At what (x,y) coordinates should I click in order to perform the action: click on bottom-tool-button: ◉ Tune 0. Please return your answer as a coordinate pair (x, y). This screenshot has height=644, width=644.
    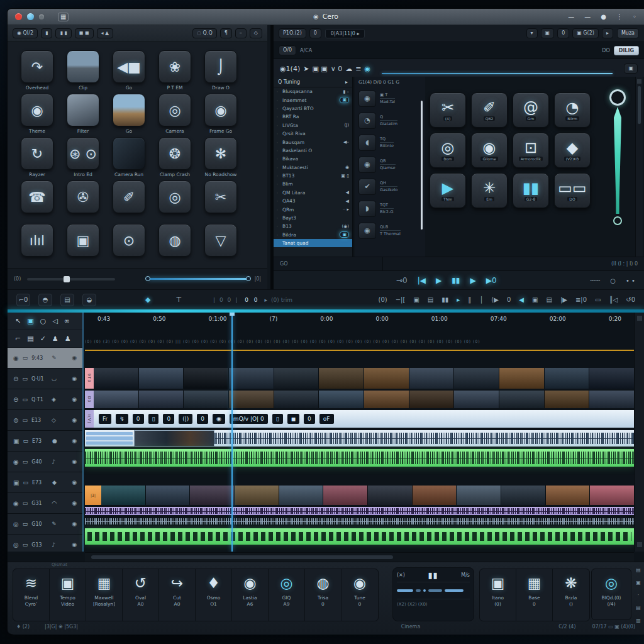
    Looking at the image, I should click on (360, 595).